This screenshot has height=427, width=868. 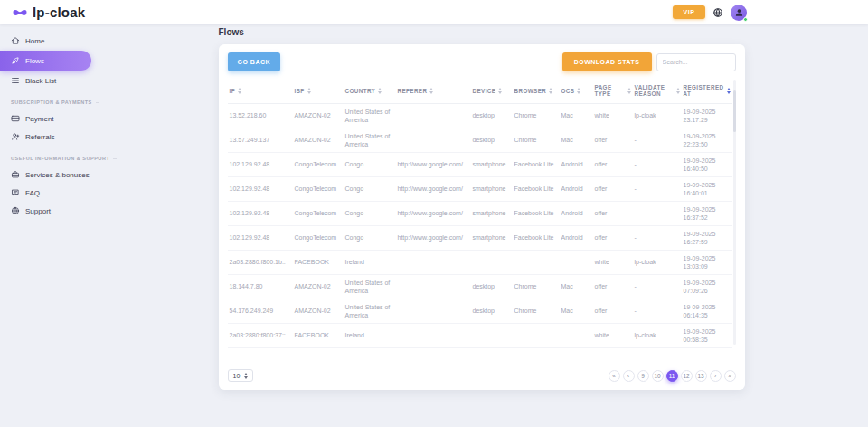 I want to click on column-label: DEVICE, so click(x=485, y=90).